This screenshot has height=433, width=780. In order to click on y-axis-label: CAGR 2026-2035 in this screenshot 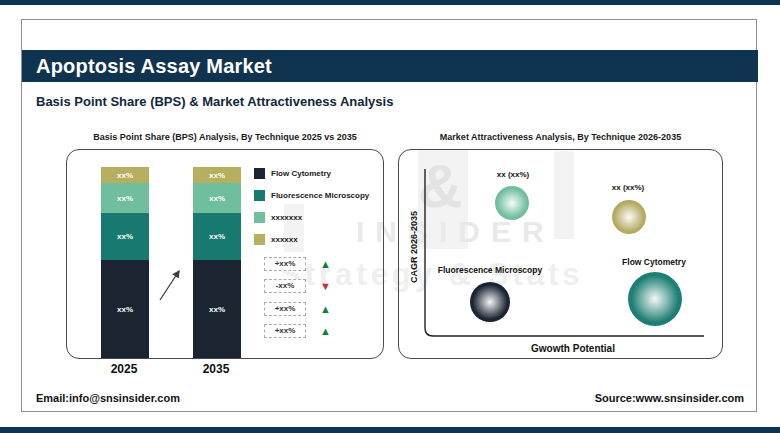, I will do `click(415, 247)`.